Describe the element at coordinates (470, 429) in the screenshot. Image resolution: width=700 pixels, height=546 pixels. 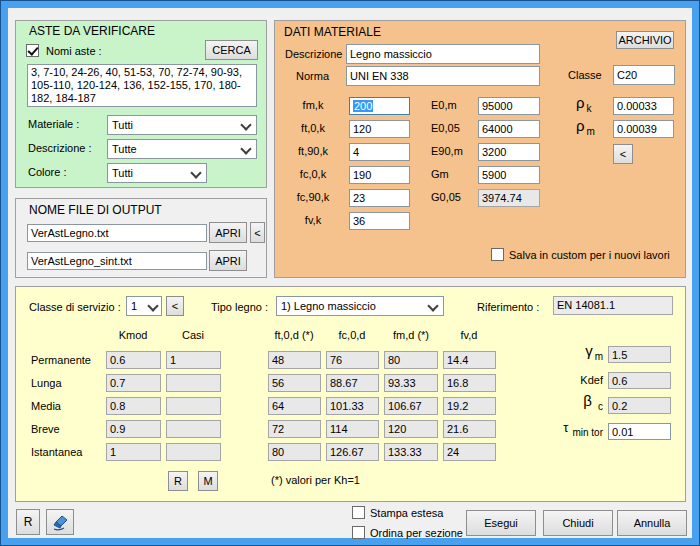
I see `breve-fvd-field: 21.6` at that location.